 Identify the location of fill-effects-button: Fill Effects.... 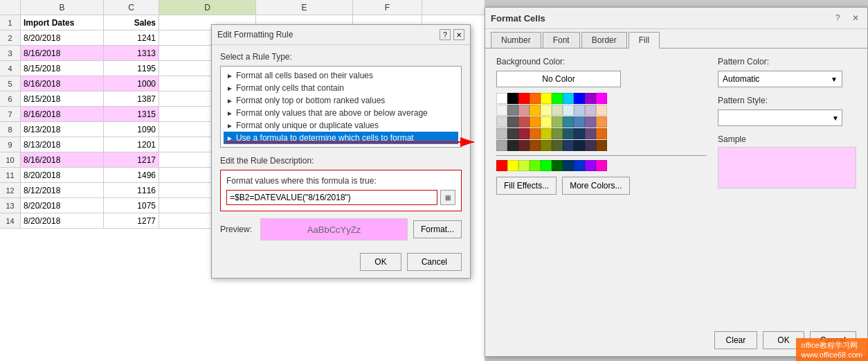
(526, 186).